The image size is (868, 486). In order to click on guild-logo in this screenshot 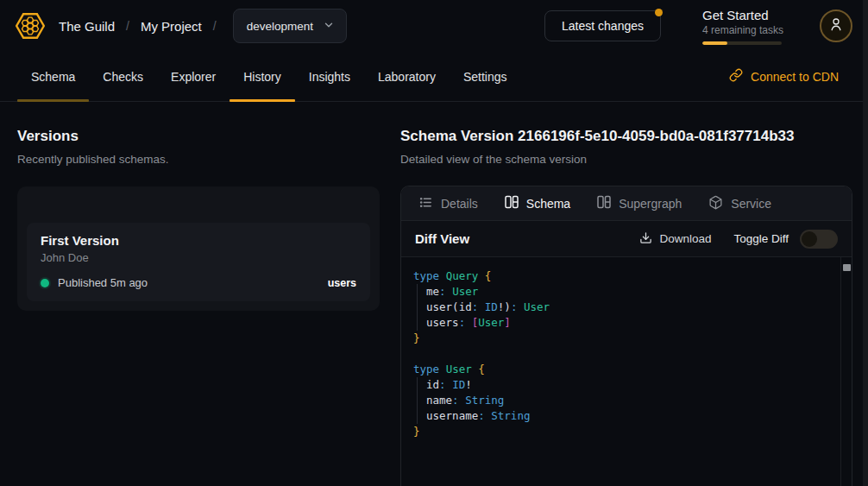, I will do `click(30, 26)`.